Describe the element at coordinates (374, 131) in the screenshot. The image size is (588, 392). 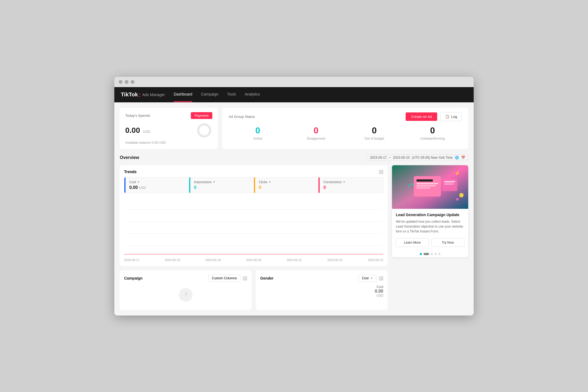
I see `out-of-budget-value: 0` at that location.